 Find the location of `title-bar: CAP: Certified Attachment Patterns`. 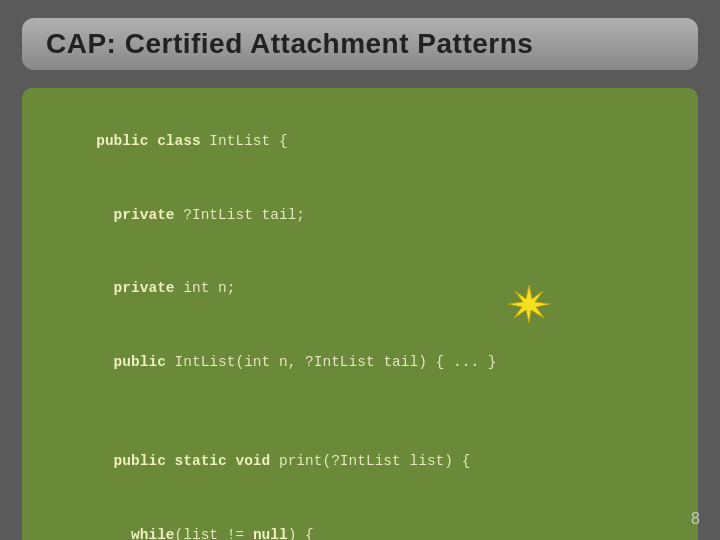

title-bar: CAP: Certified Attachment Patterns is located at coordinates (360, 44).